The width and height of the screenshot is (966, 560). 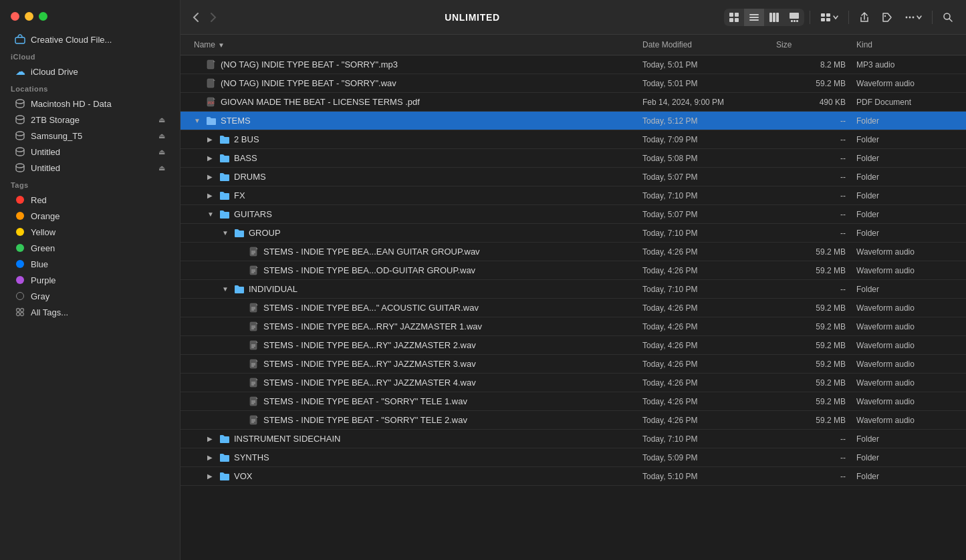 I want to click on sidebar-tag-all-tags...: All Tags..., so click(x=90, y=312).